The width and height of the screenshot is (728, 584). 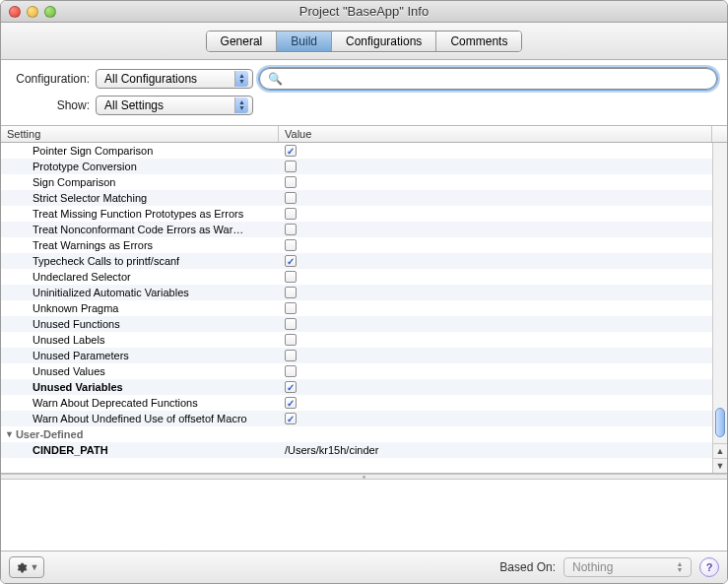 What do you see at coordinates (364, 41) in the screenshot?
I see `toolbar: General Build Configurations Comments` at bounding box center [364, 41].